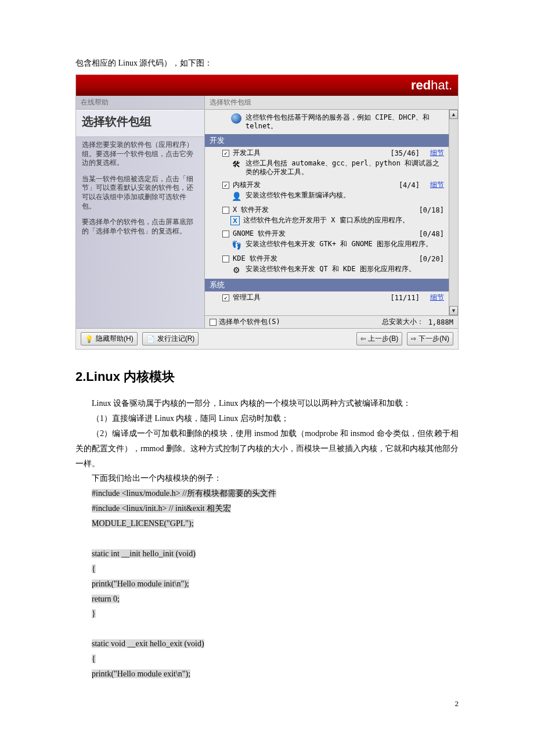 Image resolution: width=534 pixels, height=756 pixels. Describe the element at coordinates (327, 258) in the screenshot. I see `pkg-row-kde: KDE 软件开发 [0/20]` at that location.